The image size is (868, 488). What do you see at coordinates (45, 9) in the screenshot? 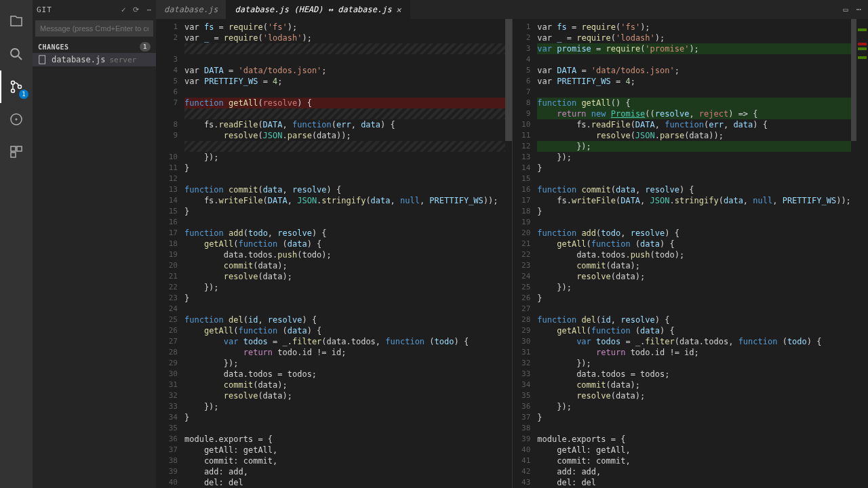
I see `scm-title: GIT` at bounding box center [45, 9].